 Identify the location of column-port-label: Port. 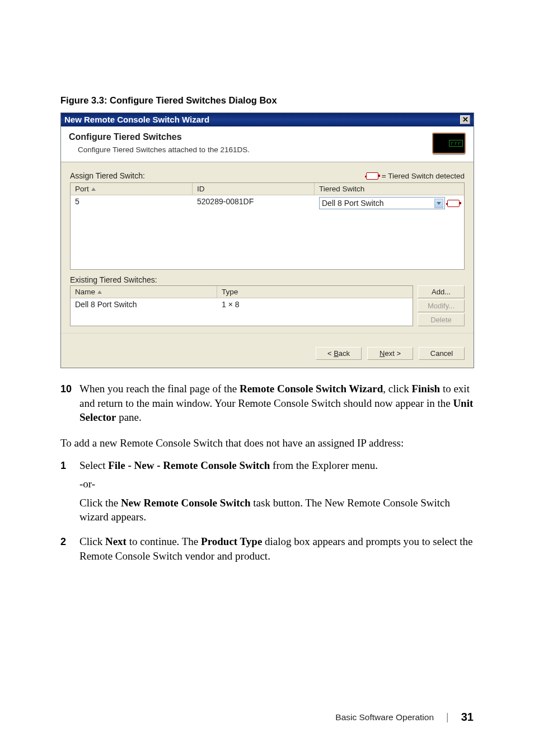
(82, 189).